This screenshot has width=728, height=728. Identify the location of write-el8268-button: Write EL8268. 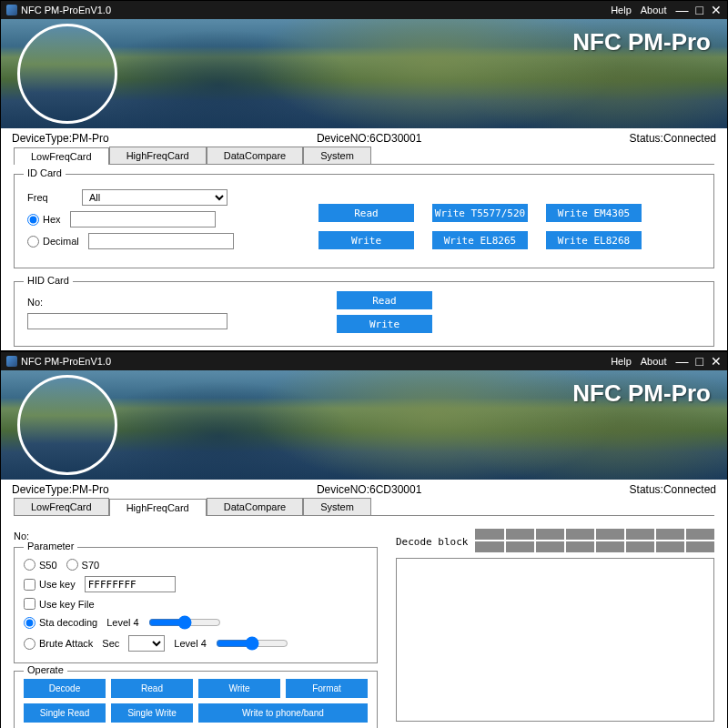
(593, 240).